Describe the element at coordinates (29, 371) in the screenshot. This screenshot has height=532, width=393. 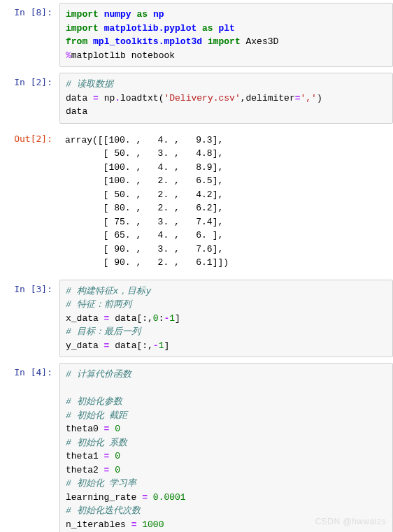
I see `in-prompt: In [4]:` at that location.